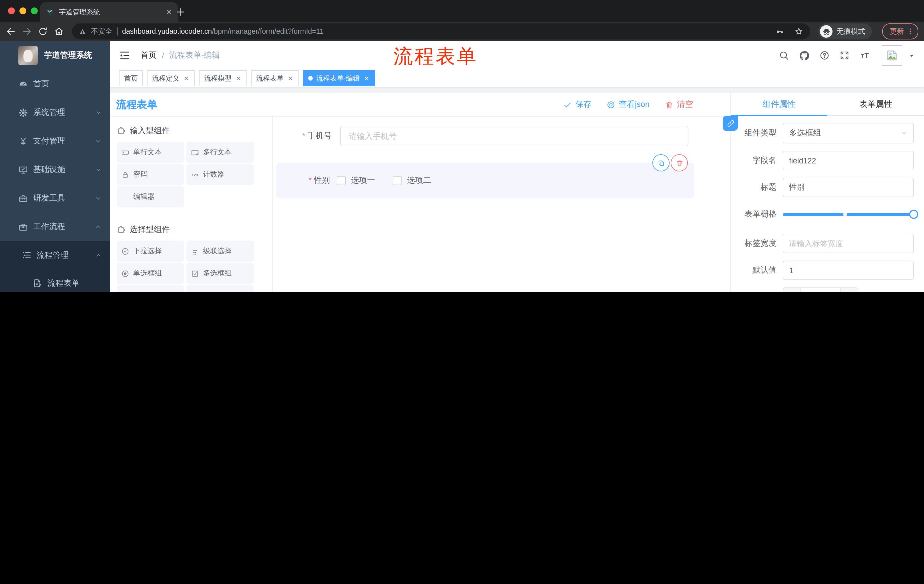  I want to click on sidebar-item-dev-tools: 研发工具, so click(55, 198).